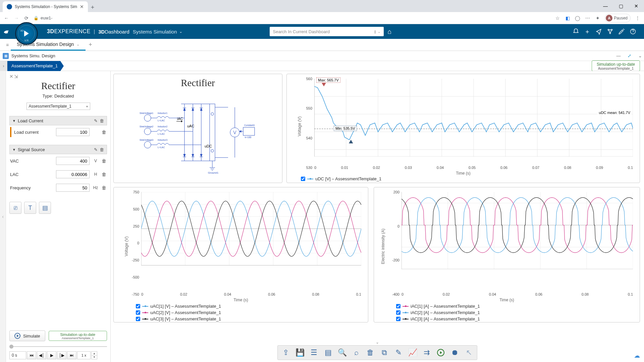  What do you see at coordinates (58, 347) in the screenshot?
I see `time-slider` at bounding box center [58, 347].